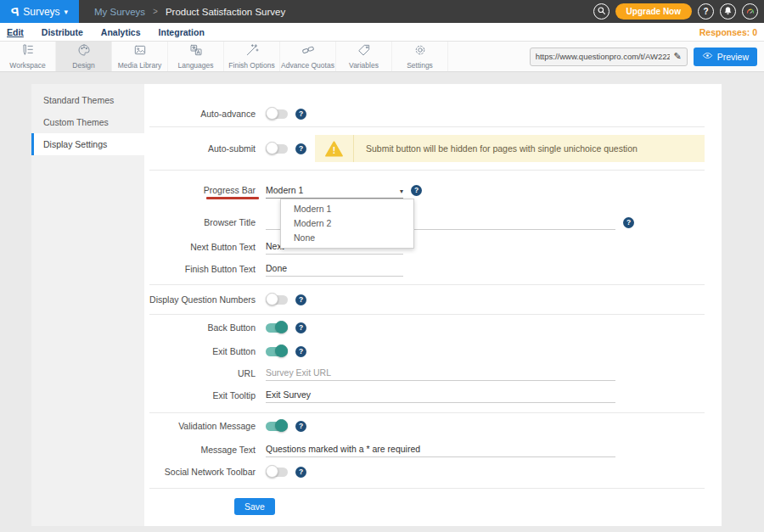  I want to click on tool-label: Media Library, so click(140, 65).